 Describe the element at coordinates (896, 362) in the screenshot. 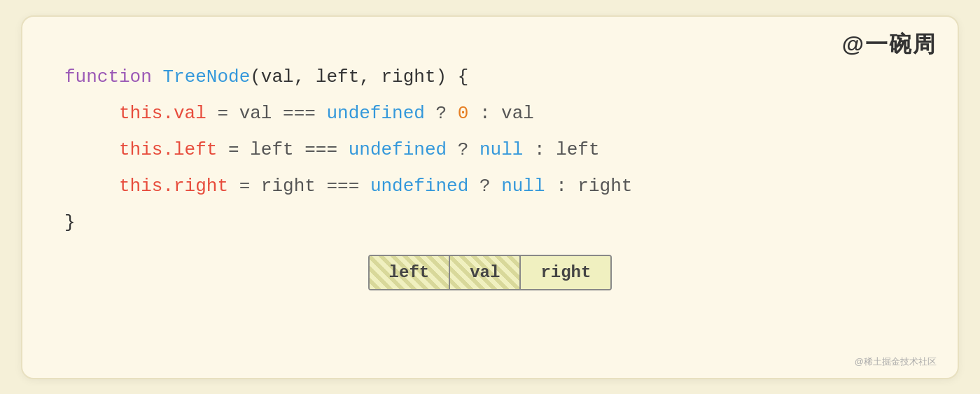

I see `watermark-bottom: @稀土掘金技术社区` at that location.